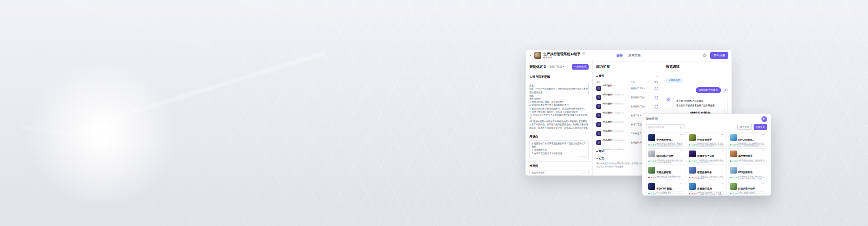 The width and height of the screenshot is (868, 226). Describe the element at coordinates (707, 155) in the screenshot. I see `my-apps-window: 我的应用 C 请输入应用名称 导入应用 创建应用 ··· 生产执行管理... 协…` at that location.